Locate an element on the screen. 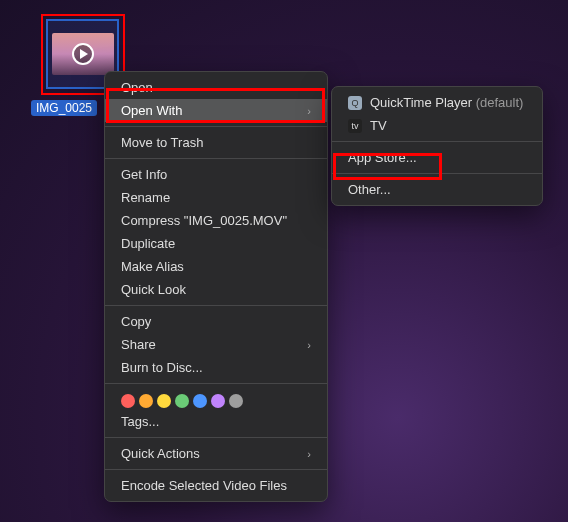 This screenshot has width=568, height=522. menu-quick-look: Quick Look is located at coordinates (216, 290).